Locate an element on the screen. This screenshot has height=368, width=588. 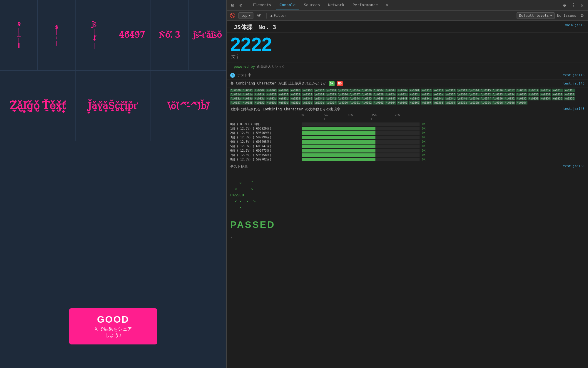
unicode-cell: \u0314 is located at coordinates (474, 90).